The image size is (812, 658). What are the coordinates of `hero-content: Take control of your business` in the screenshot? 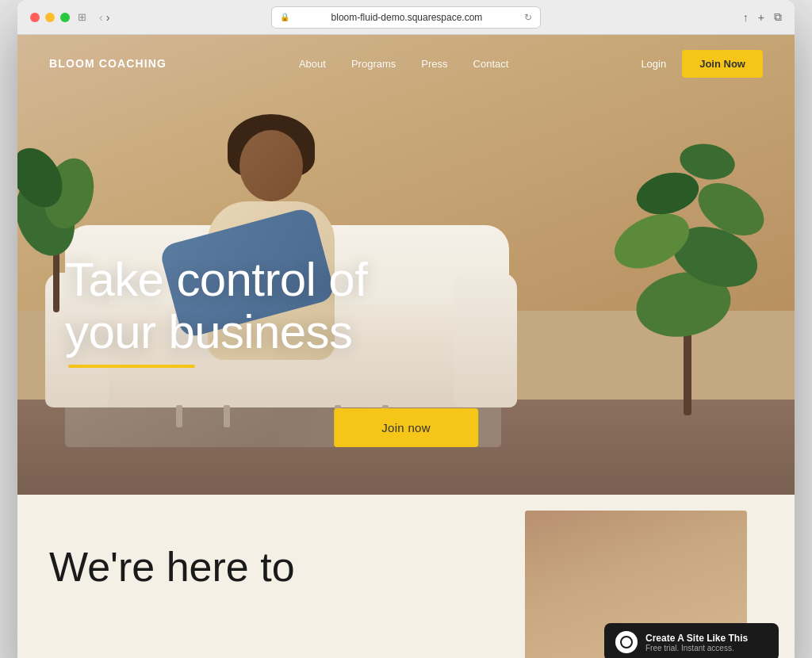 It's located at (216, 311).